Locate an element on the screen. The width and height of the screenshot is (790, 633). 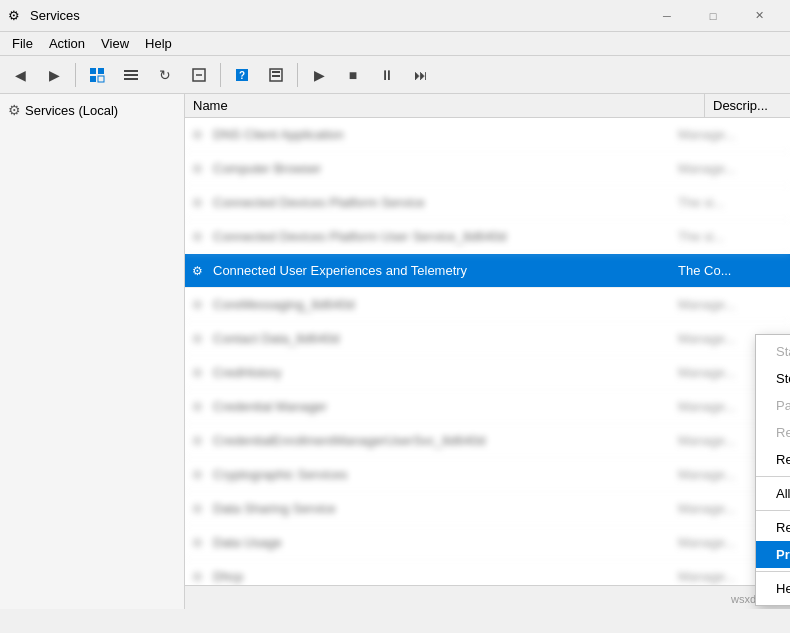
properties-icon-button is located at coordinates (276, 75).